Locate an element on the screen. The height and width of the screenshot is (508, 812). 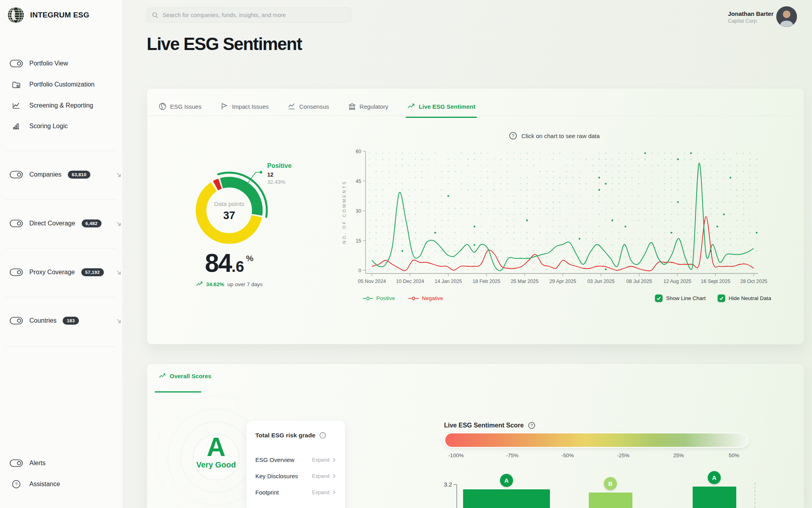
bar-chart-icon is located at coordinates (16, 126).